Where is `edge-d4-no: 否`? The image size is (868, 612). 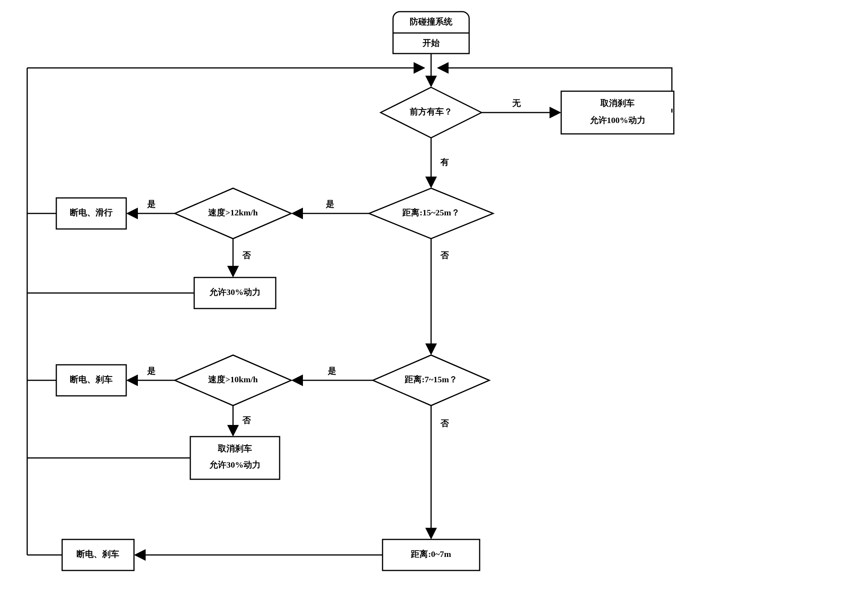
edge-d4-no: 否 is located at coordinates (445, 423).